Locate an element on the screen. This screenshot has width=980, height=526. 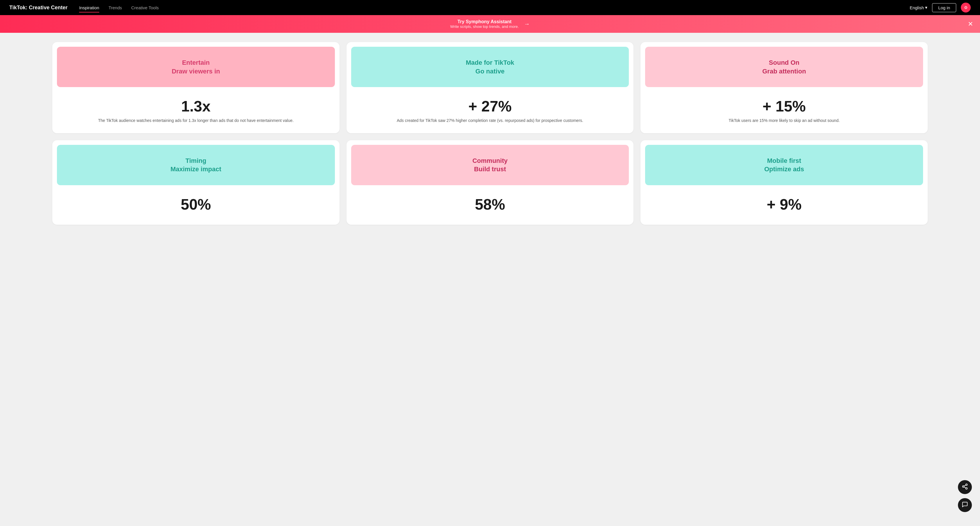
card-community-header: CommunityBuild trust is located at coordinates (490, 165).